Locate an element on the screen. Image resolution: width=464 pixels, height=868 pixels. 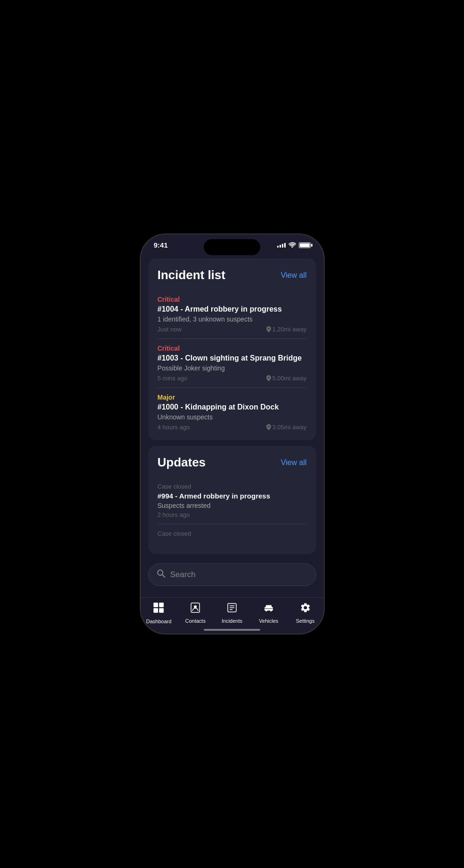
incident-time: Just now is located at coordinates (169, 330).